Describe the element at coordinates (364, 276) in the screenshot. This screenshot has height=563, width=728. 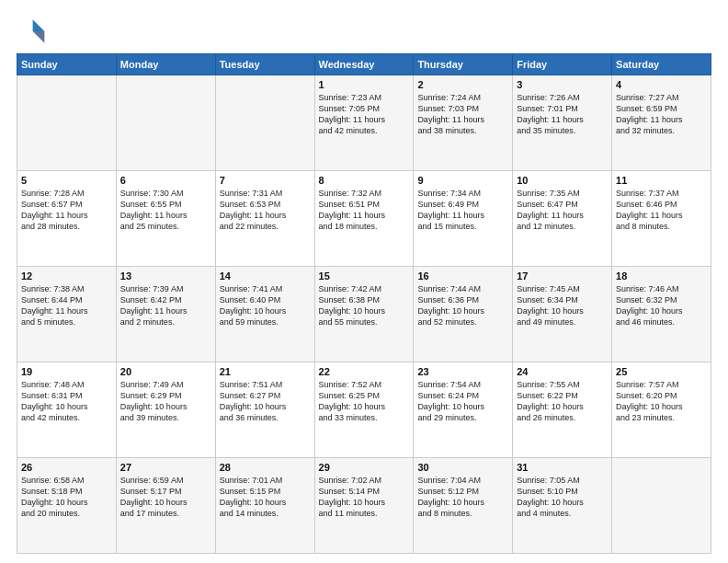
I see `day-number: 15` at that location.